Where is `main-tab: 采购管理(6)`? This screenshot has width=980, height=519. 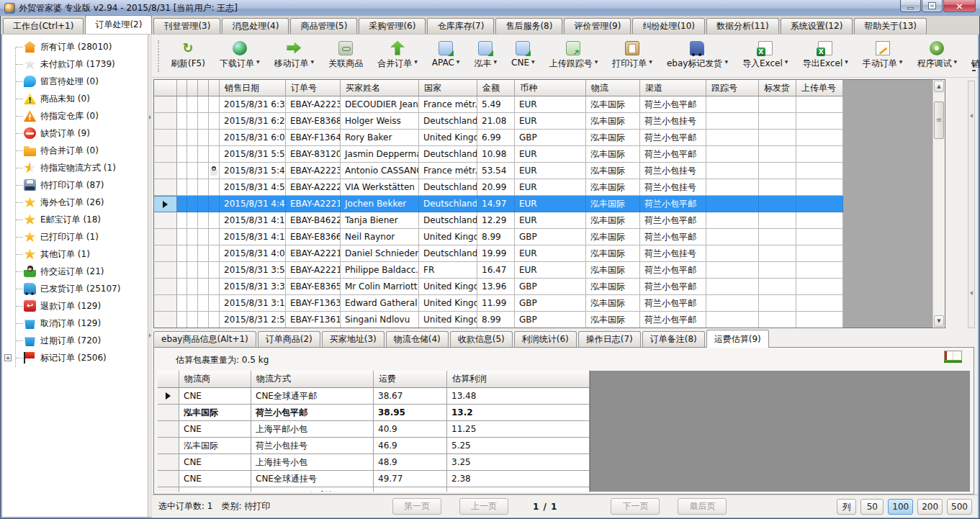
main-tab: 采购管理(6) is located at coordinates (392, 26).